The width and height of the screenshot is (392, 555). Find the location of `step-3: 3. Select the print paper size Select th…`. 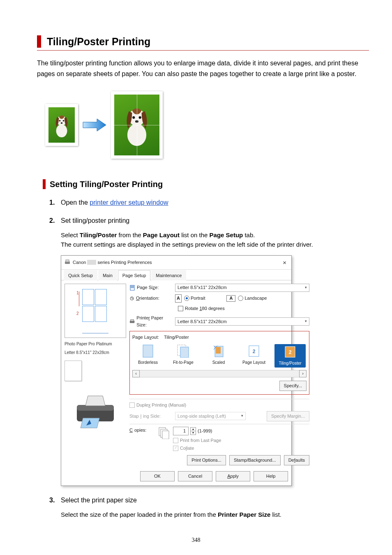

step-3: 3. Select the print paper size Select th… is located at coordinates (209, 508).